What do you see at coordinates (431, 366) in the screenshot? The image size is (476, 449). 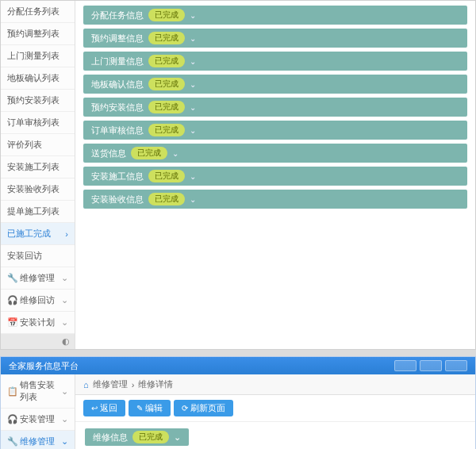 I see `header-tray` at bounding box center [431, 366].